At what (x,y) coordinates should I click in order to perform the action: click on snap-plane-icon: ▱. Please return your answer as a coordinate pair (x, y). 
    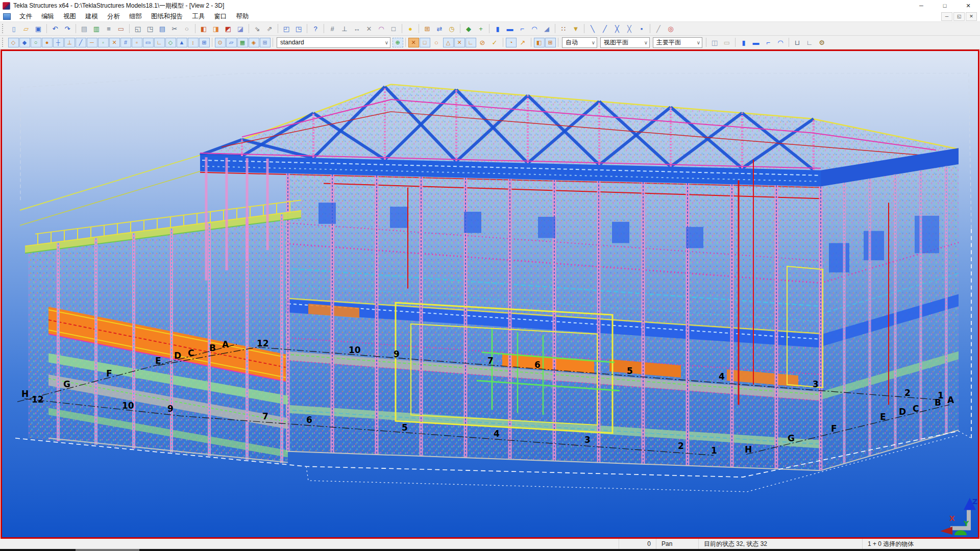
    Looking at the image, I should click on (232, 43).